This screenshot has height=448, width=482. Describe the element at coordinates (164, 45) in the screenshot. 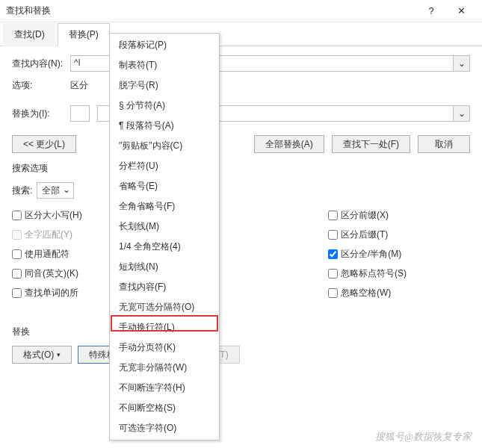

I see `menu-paragraph-mark: 段落标记(P)` at that location.